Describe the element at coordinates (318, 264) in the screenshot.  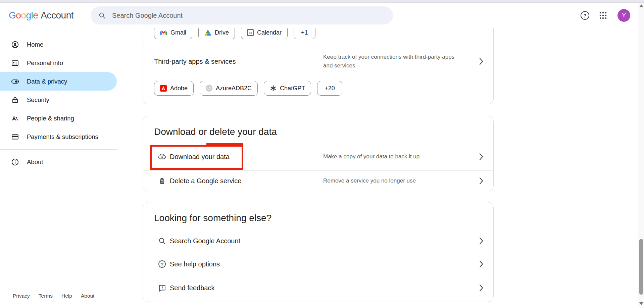
I see `see-help-options-row: ? See help options` at that location.